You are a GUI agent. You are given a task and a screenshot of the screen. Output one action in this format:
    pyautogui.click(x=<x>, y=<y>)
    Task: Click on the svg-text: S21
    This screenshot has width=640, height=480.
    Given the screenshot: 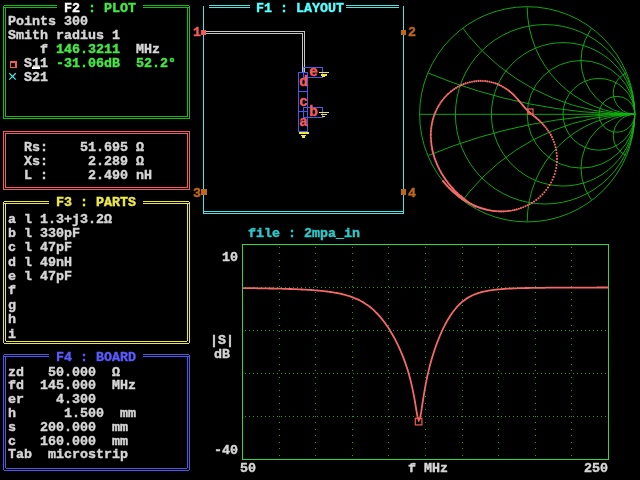 What is the action you would take?
    pyautogui.click(x=36, y=78)
    